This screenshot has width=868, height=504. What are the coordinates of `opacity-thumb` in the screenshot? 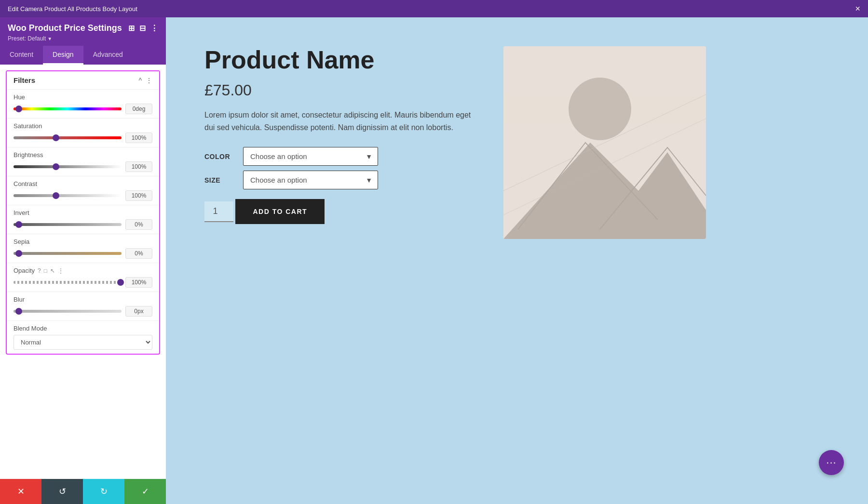 It's located at (121, 282).